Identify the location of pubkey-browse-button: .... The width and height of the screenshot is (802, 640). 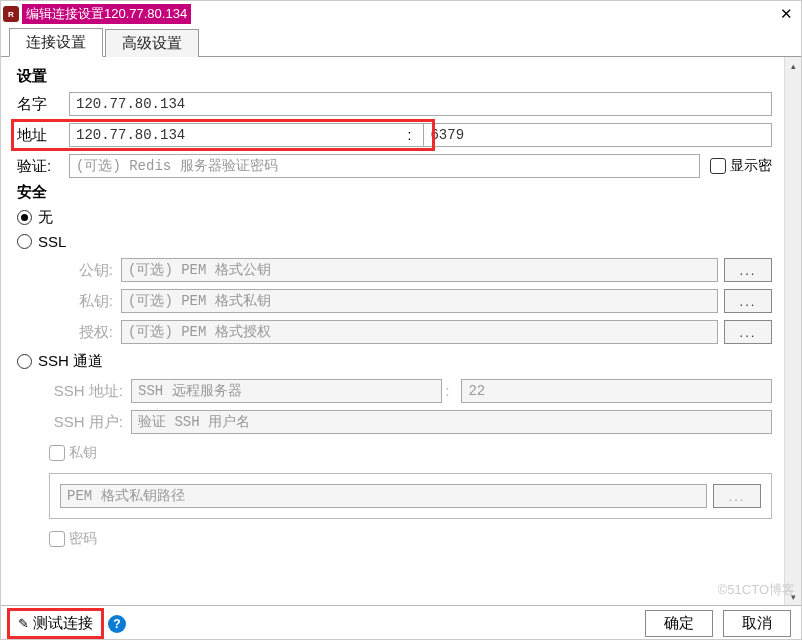
(748, 270).